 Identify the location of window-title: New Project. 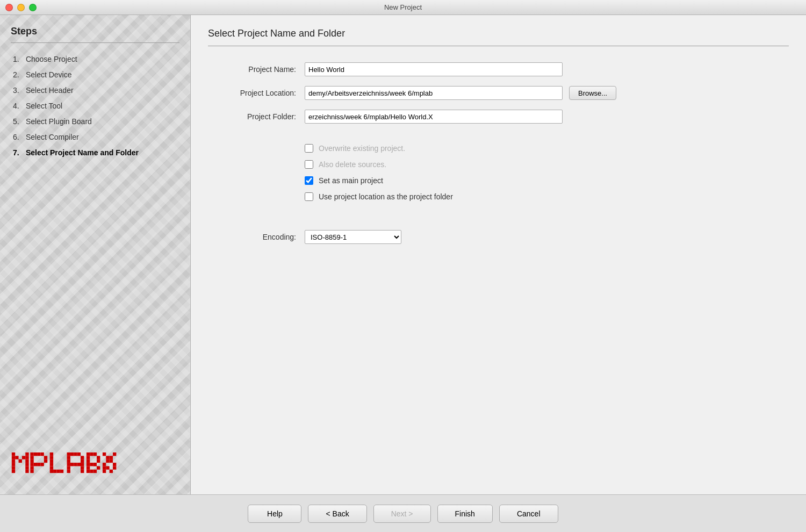
(403, 8).